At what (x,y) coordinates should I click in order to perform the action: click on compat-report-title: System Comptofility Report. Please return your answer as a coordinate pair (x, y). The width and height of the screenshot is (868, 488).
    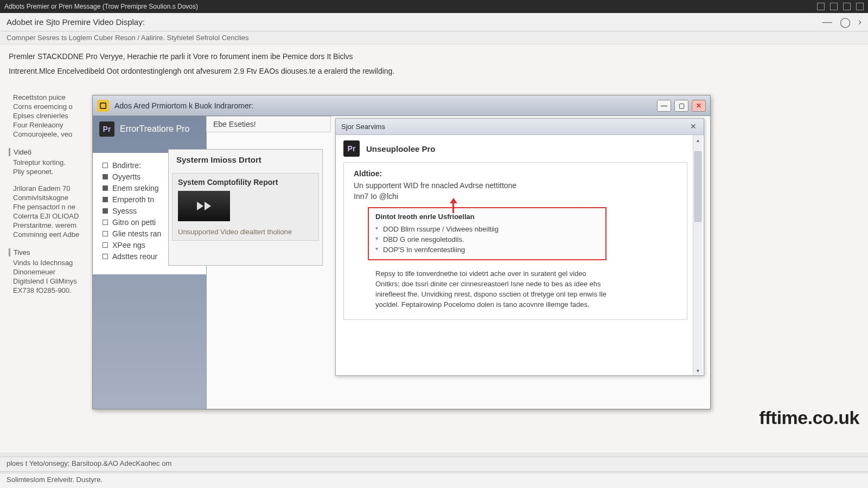
    Looking at the image, I should click on (245, 182).